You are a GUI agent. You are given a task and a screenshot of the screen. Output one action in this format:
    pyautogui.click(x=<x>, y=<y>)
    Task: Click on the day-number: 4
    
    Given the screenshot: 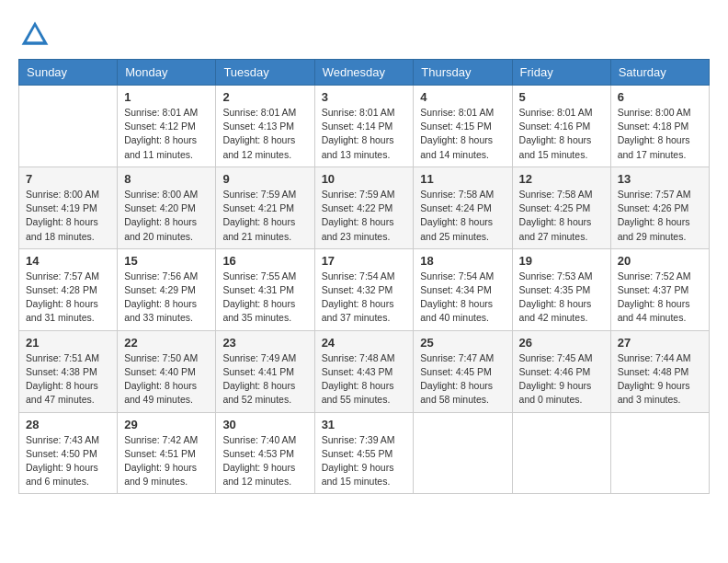 What is the action you would take?
    pyautogui.click(x=462, y=98)
    